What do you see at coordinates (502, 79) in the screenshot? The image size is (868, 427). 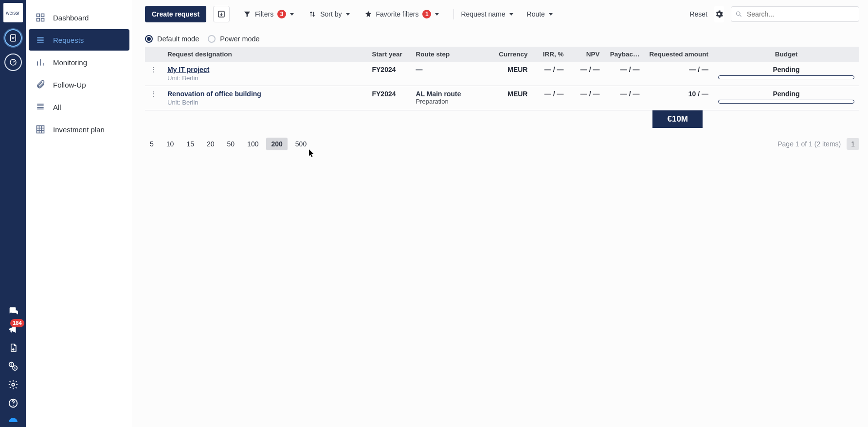 I see `requests-table: Request designation Start year Route ste…` at bounding box center [502, 79].